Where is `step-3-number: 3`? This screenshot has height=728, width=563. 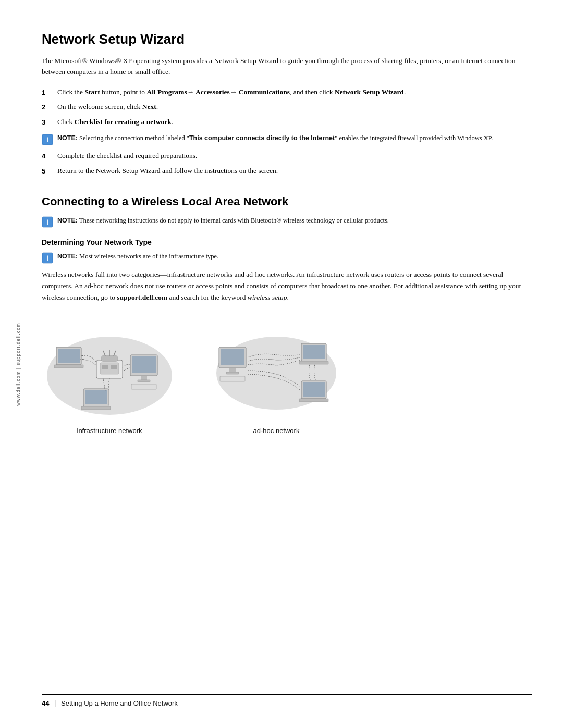
step-3-number: 3 is located at coordinates (48, 122).